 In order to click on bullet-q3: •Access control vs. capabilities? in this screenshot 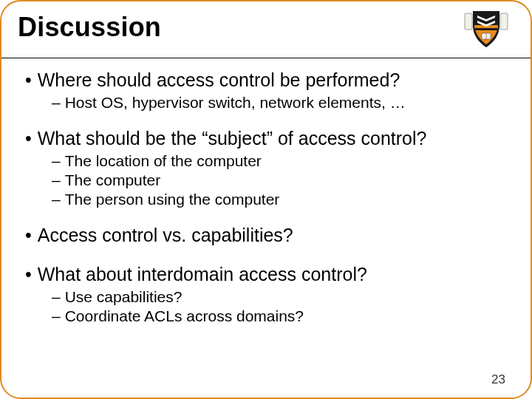, I will do `click(266, 235)`.